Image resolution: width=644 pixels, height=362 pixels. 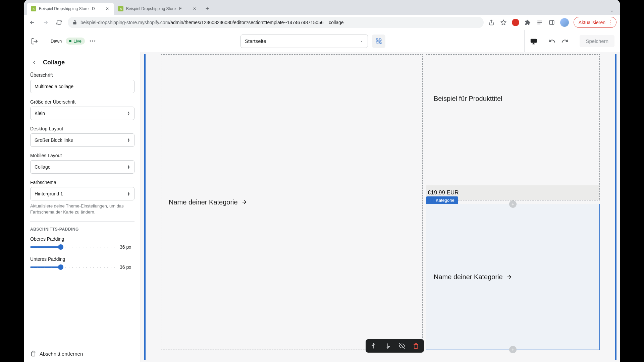 What do you see at coordinates (540, 22) in the screenshot?
I see `reading-list-icon` at bounding box center [540, 22].